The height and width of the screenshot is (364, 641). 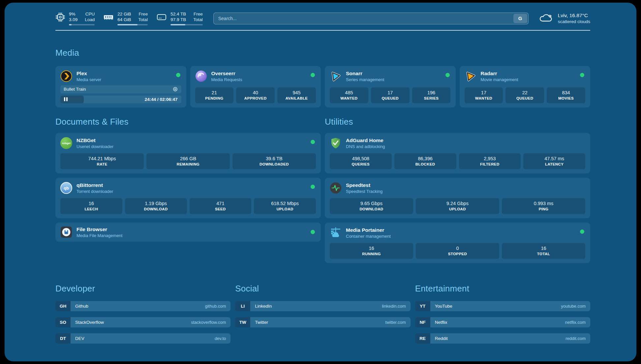 I want to click on memory-total-label: Total, so click(x=143, y=20).